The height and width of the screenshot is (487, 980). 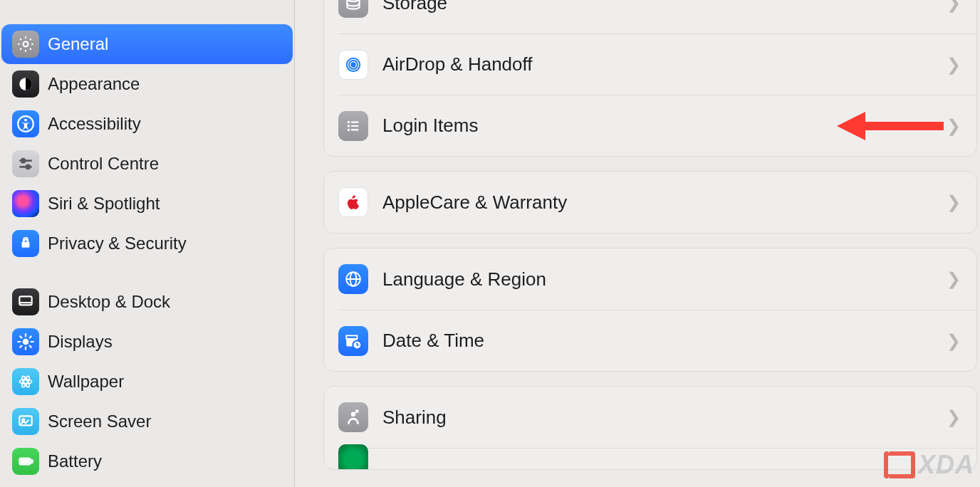 I want to click on sidebar-item-label: Desktop & Dock, so click(x=109, y=302).